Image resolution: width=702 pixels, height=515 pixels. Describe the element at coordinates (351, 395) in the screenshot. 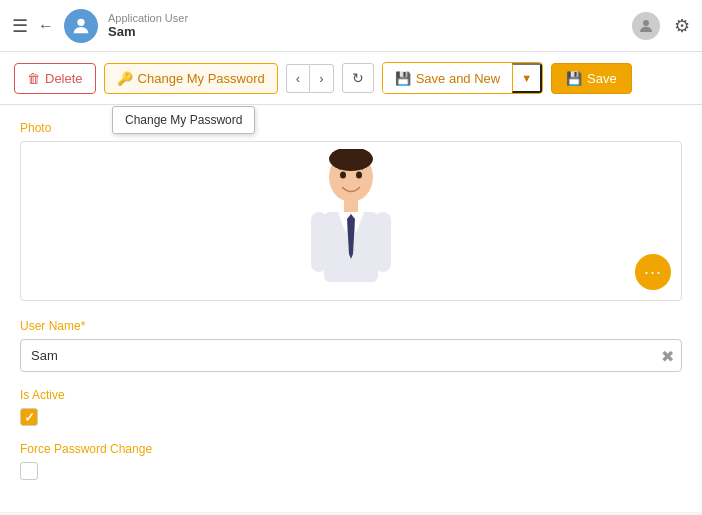

I see `is-active-label: Is Active` at that location.